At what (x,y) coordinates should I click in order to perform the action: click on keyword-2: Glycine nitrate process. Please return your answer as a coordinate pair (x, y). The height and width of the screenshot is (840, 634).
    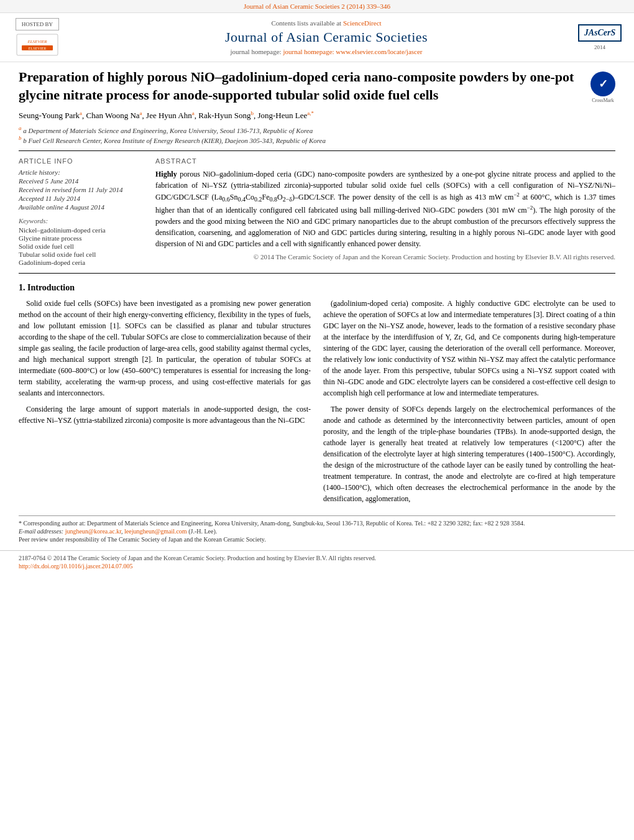
    Looking at the image, I should click on (81, 238).